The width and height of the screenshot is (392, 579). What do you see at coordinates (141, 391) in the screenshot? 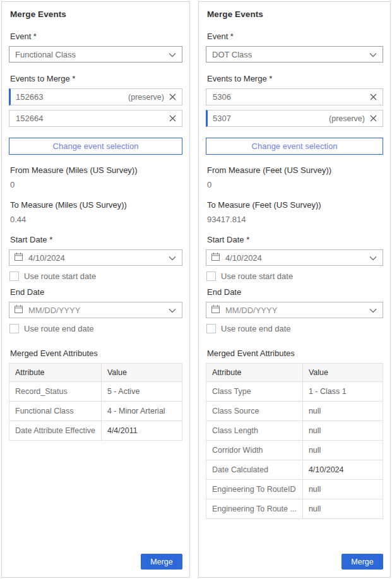
I see `value-cell: 5 - Active` at bounding box center [141, 391].